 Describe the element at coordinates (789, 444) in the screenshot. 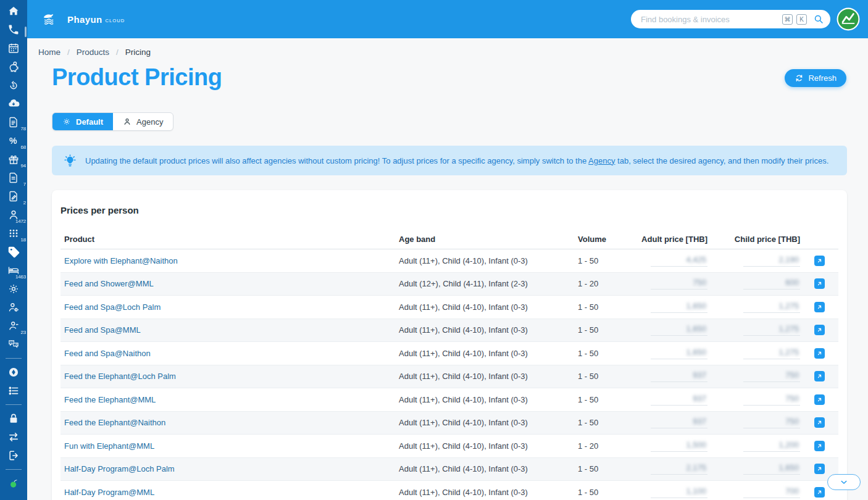

I see `child-price-value: 1,200` at that location.